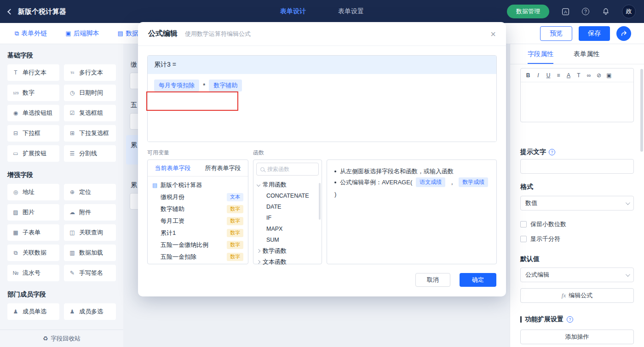 Image resolution: width=644 pixels, height=347 pixels. I want to click on variable-row: 缴税月份文本, so click(198, 197).